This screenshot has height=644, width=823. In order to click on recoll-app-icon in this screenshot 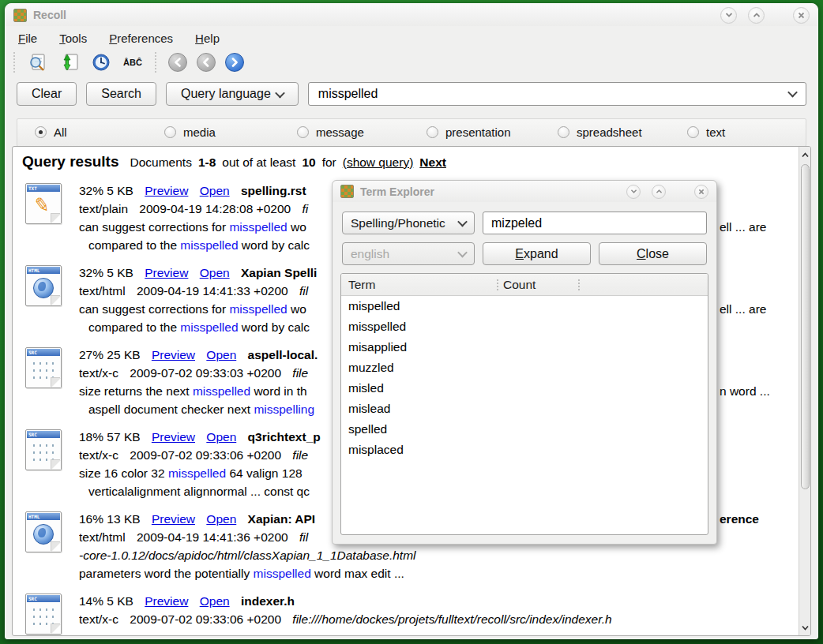, I will do `click(348, 191)`.